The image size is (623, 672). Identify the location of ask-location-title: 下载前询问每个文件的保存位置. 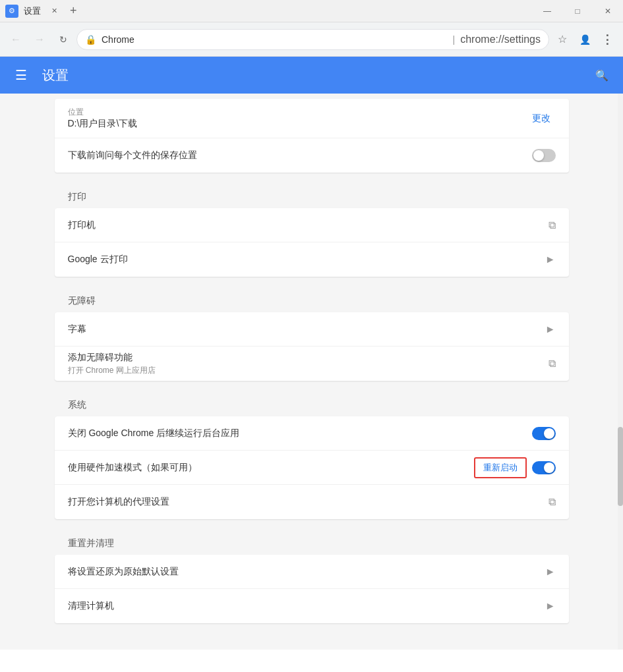
(300, 155).